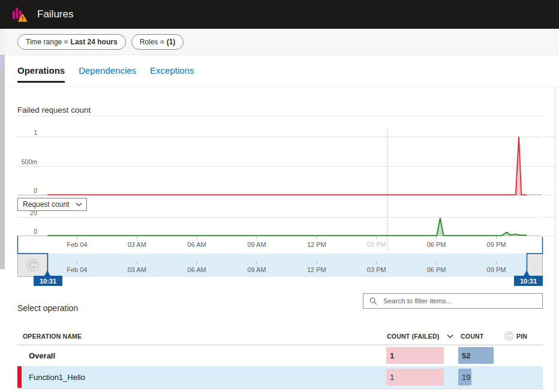 This screenshot has height=392, width=559. I want to click on col-operation-name: OPERATION NAME, so click(52, 336).